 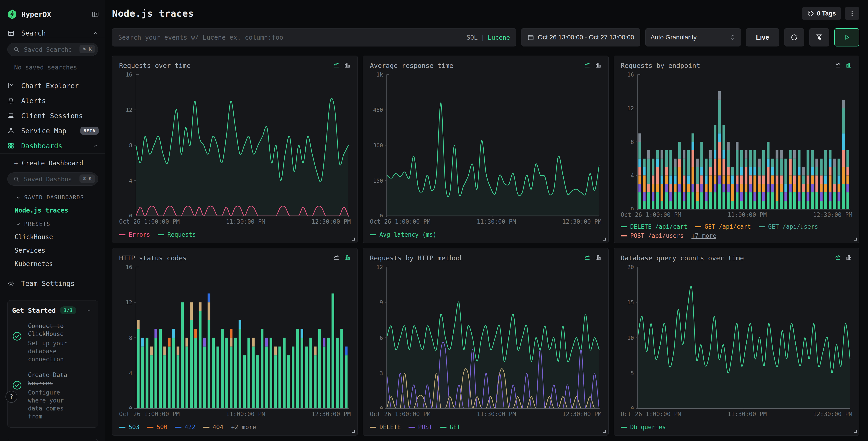 What do you see at coordinates (235, 342) in the screenshot?
I see `panel-http-status-codes: HTTP status codes 1612840 Oct 26 1:00:00…` at bounding box center [235, 342].